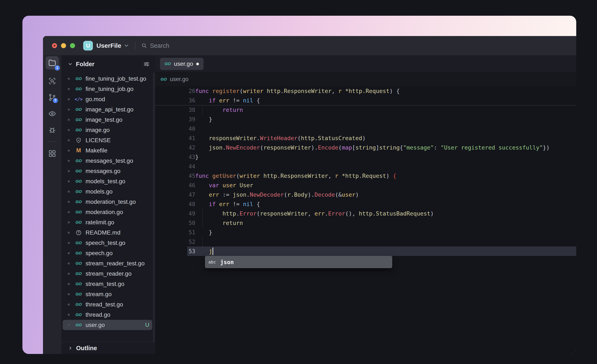 Image resolution: width=597 pixels, height=364 pixels. I want to click on file-name: messages_test.go, so click(109, 161).